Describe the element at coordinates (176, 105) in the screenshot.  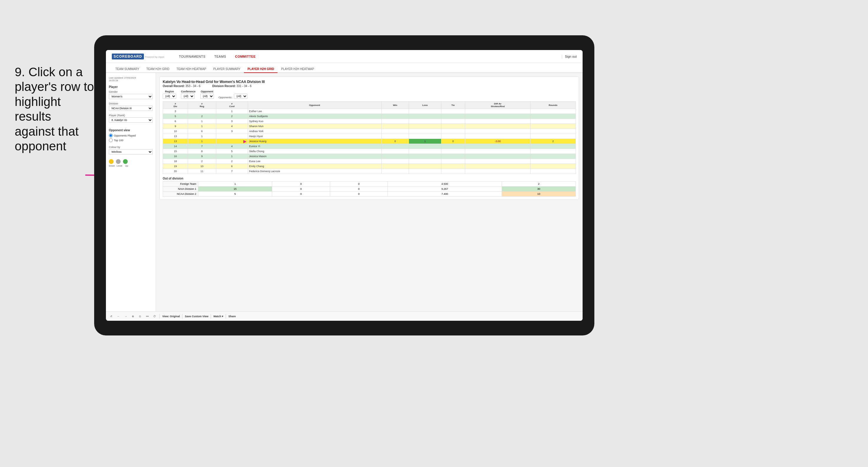
I see `col-div: #Div` at that location.